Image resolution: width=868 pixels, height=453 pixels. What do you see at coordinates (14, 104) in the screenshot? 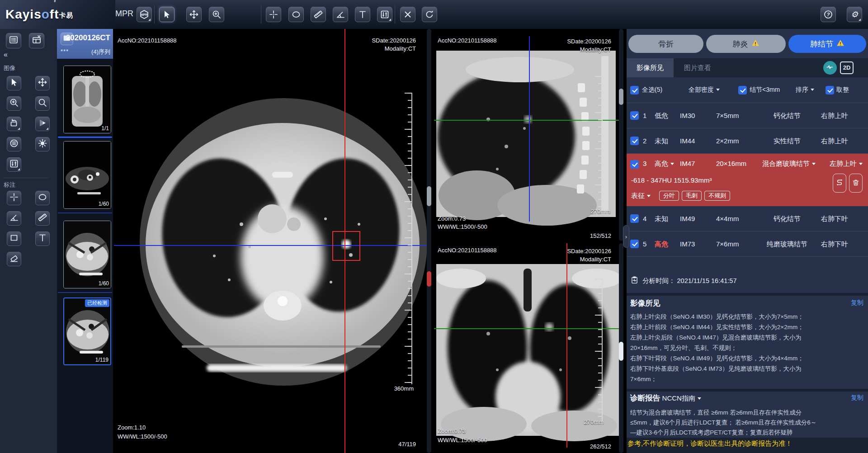
I see `sb-zoom-in-tool` at bounding box center [14, 104].